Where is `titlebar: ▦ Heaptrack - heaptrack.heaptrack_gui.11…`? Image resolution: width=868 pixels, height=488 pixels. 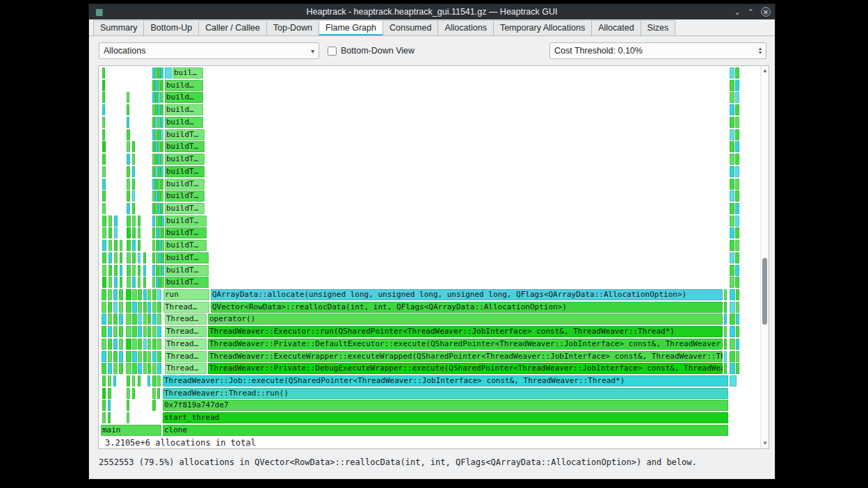 titlebar: ▦ Heaptrack - heaptrack.heaptrack_gui.11… is located at coordinates (432, 12).